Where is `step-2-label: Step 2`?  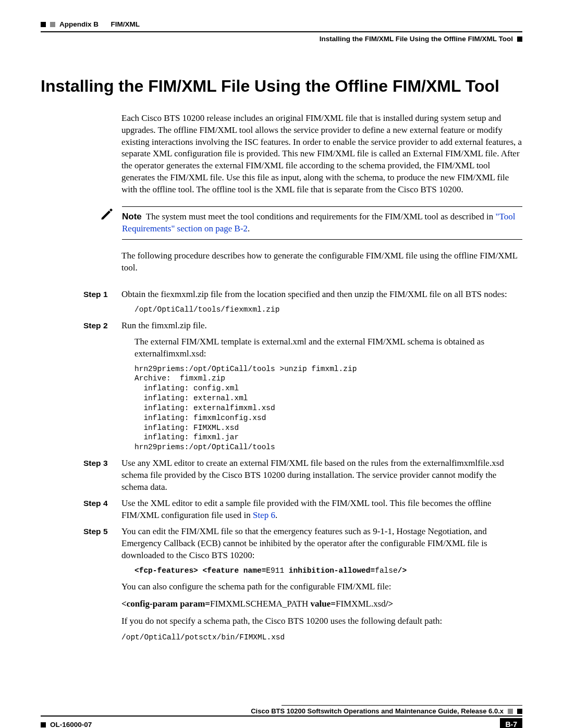 step-2-label: Step 2 is located at coordinates (102, 326).